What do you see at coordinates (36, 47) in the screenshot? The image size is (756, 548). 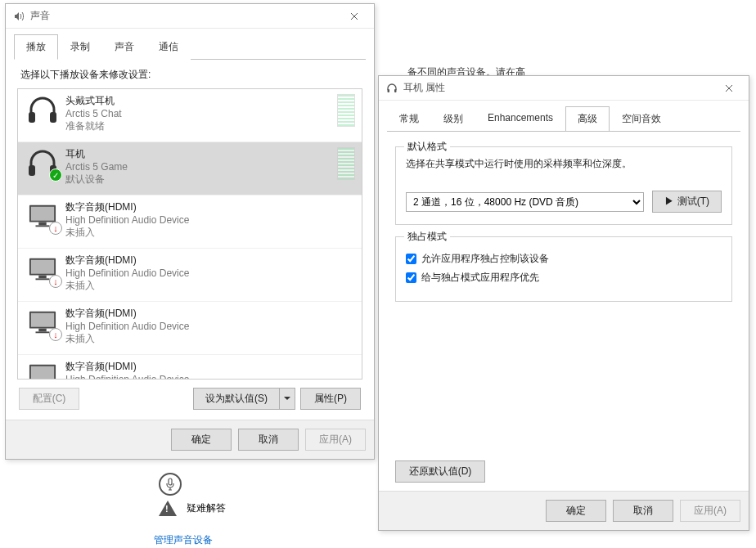 I see `sound-tab-0: 播放` at bounding box center [36, 47].